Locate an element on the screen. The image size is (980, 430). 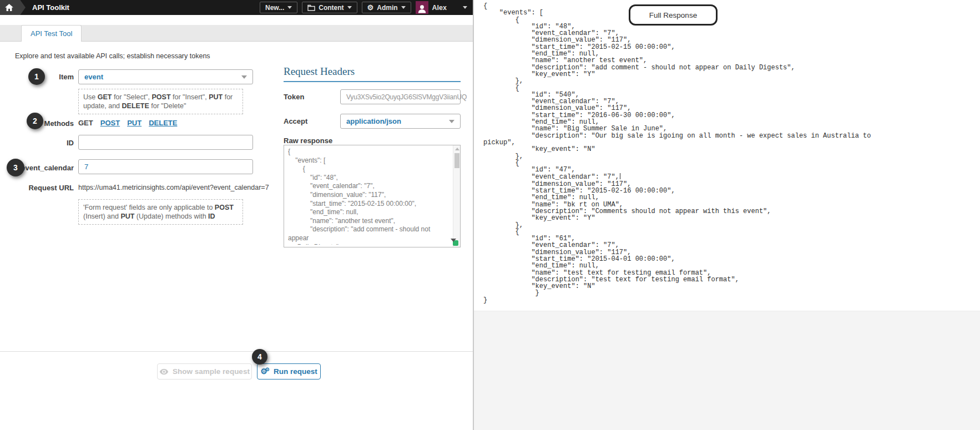
new-menu-button: New... is located at coordinates (279, 8).